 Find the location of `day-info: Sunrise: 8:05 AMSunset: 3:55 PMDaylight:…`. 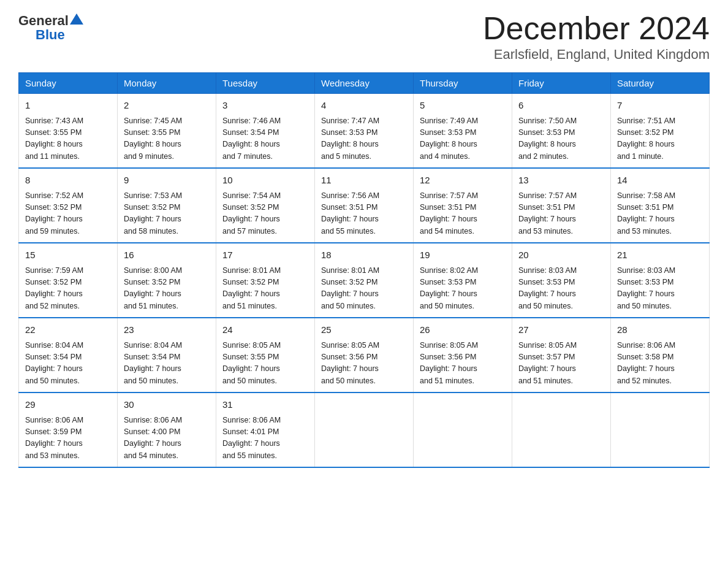

day-info: Sunrise: 8:05 AMSunset: 3:55 PMDaylight:… is located at coordinates (265, 364).